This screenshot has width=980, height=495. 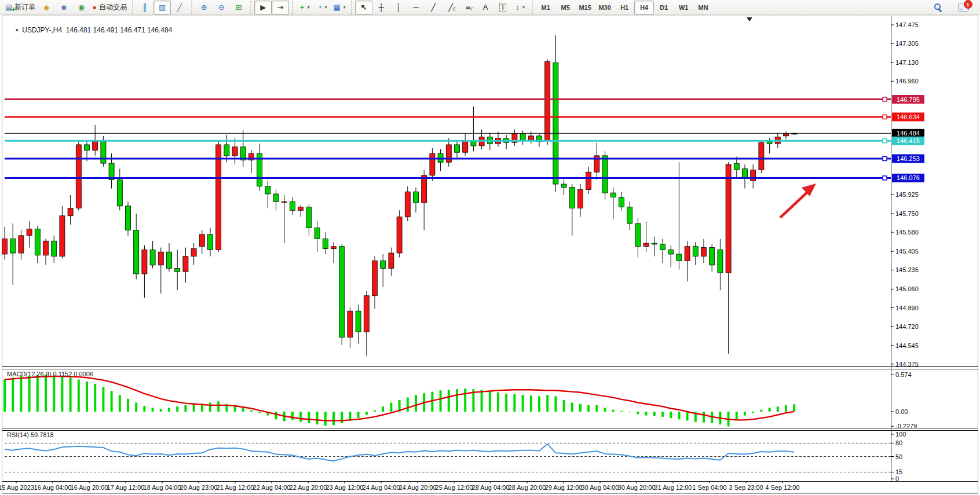 What do you see at coordinates (907, 81) in the screenshot?
I see `price-axis-tick: 146.960` at bounding box center [907, 81].